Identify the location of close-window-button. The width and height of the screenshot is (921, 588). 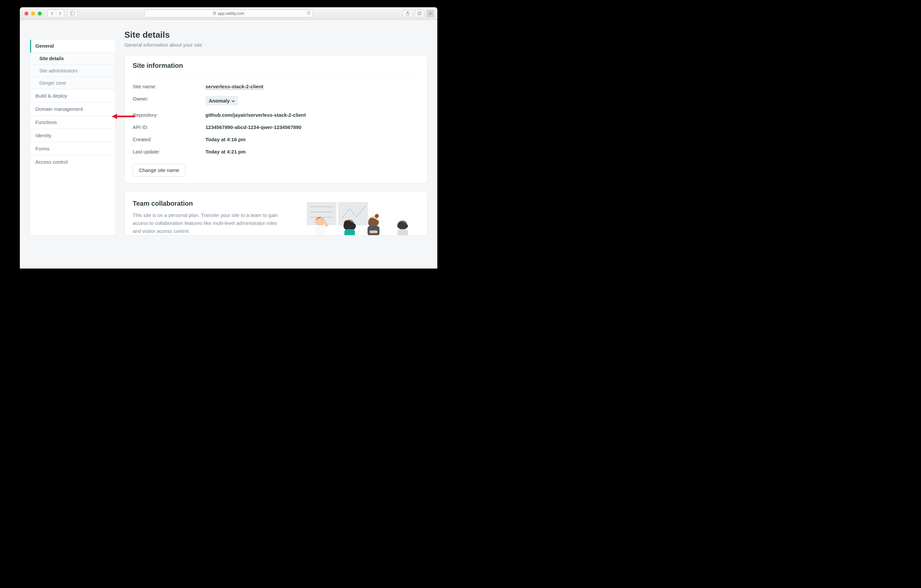
(26, 14).